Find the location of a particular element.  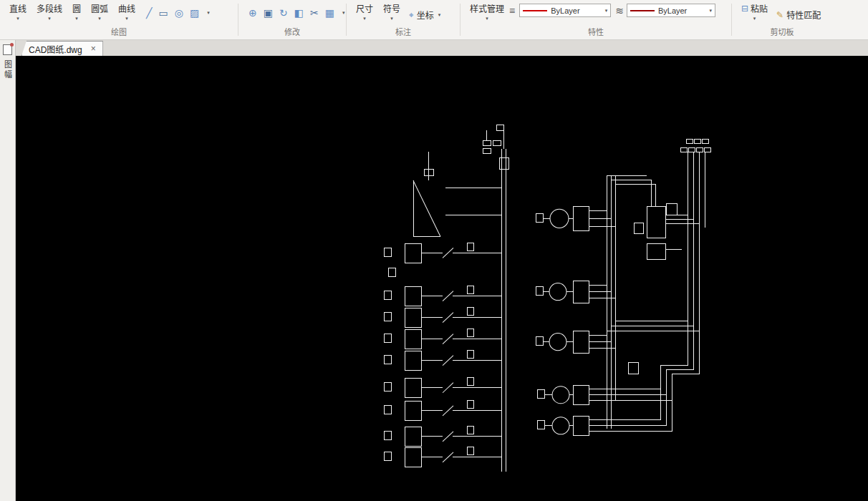

tab-bar: CAD图纸.dwg × is located at coordinates (442, 48).